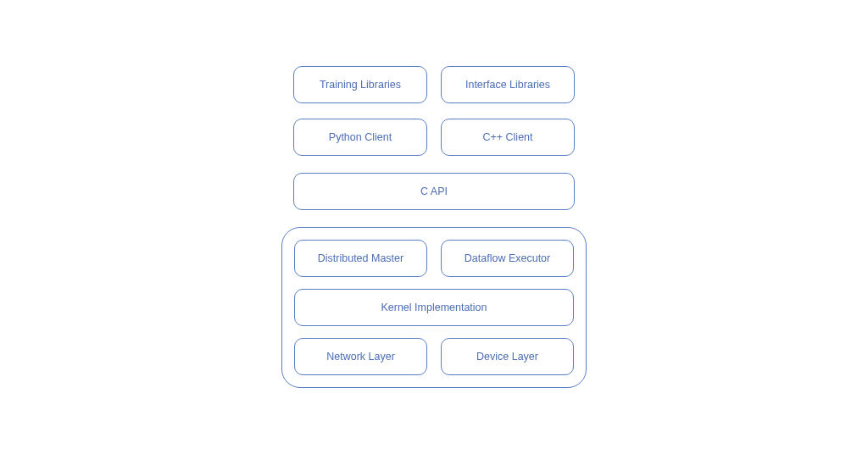 Image resolution: width=868 pixels, height=454 pixels. I want to click on row-lower-layers: Network Layer Device Layer, so click(434, 357).